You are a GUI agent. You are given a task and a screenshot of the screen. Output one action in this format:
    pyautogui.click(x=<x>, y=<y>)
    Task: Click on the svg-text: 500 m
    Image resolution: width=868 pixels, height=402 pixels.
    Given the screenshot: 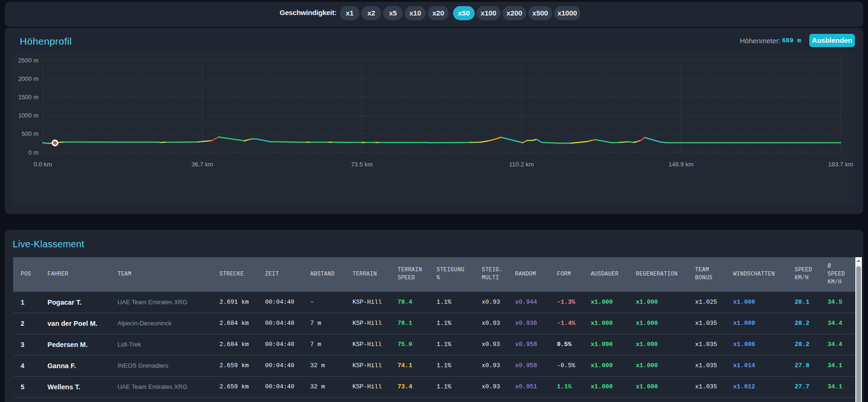 What is the action you would take?
    pyautogui.click(x=30, y=134)
    